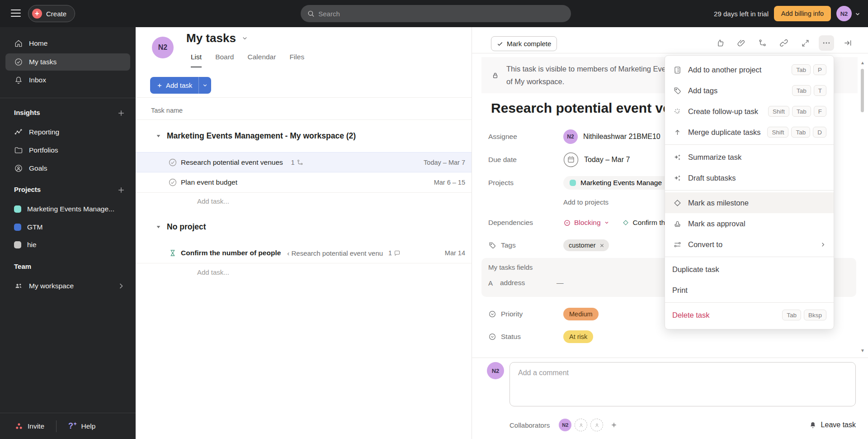 The width and height of the screenshot is (868, 439). What do you see at coordinates (844, 14) in the screenshot?
I see `user-avatar: N2` at bounding box center [844, 14].